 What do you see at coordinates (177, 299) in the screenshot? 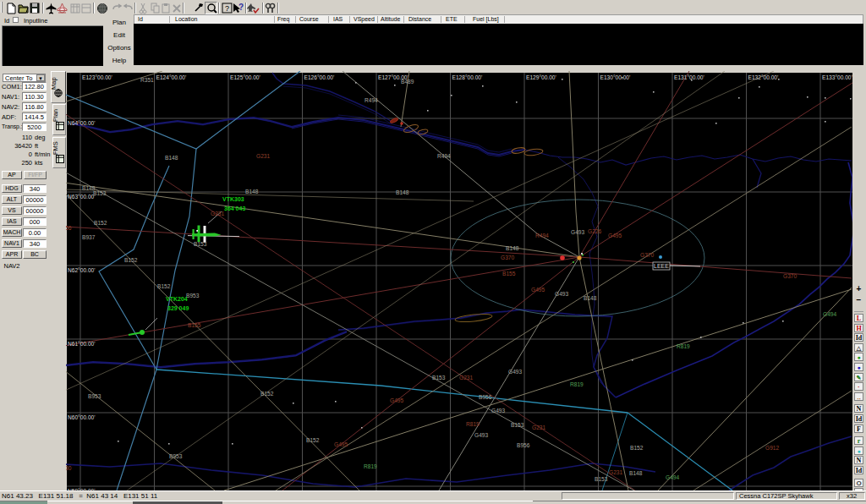
I see `svg-text: VTK204` at bounding box center [177, 299].